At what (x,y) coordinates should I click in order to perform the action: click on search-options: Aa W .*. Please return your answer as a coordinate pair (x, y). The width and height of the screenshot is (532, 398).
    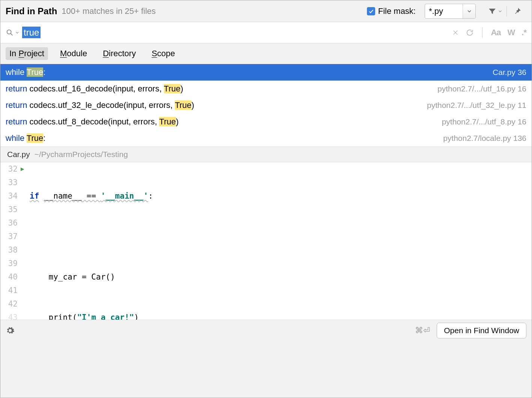
    Looking at the image, I should click on (489, 33).